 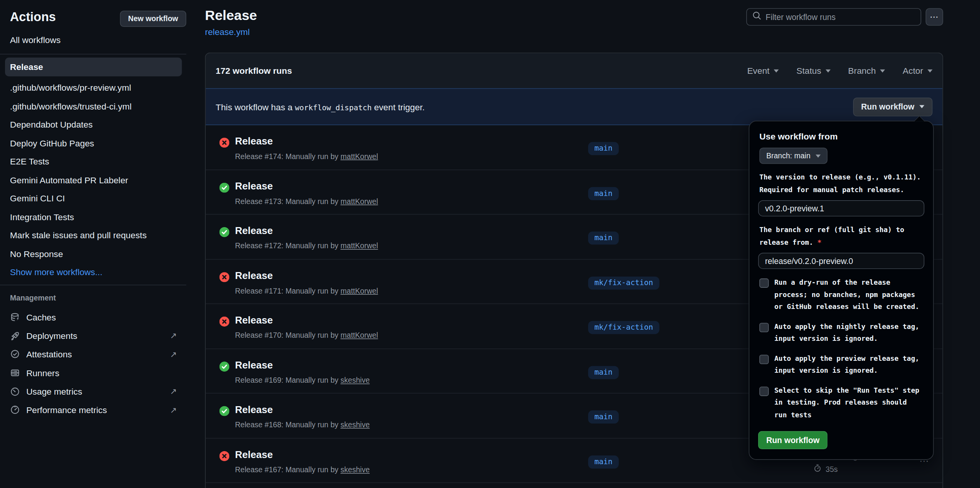 What do you see at coordinates (302, 470) in the screenshot?
I see `run-subtitle: Release #167: Manually run by skeshive` at bounding box center [302, 470].